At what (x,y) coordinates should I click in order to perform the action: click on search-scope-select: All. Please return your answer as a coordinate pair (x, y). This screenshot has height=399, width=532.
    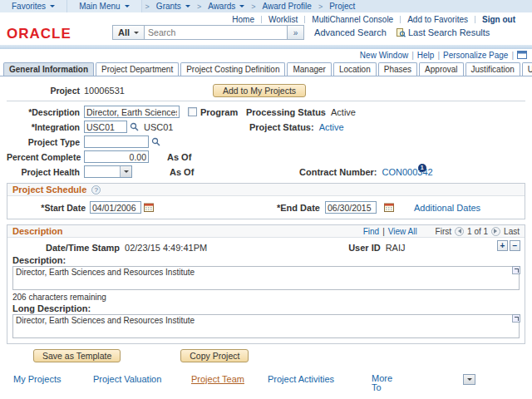
    Looking at the image, I should click on (128, 32).